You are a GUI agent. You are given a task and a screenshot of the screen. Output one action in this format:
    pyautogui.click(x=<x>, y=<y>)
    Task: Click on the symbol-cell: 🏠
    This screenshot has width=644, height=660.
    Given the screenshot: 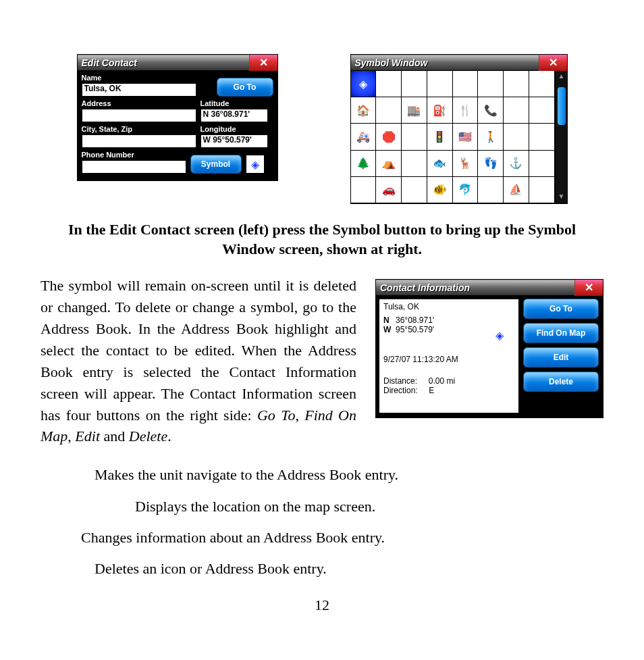 What is the action you would take?
    pyautogui.click(x=364, y=111)
    